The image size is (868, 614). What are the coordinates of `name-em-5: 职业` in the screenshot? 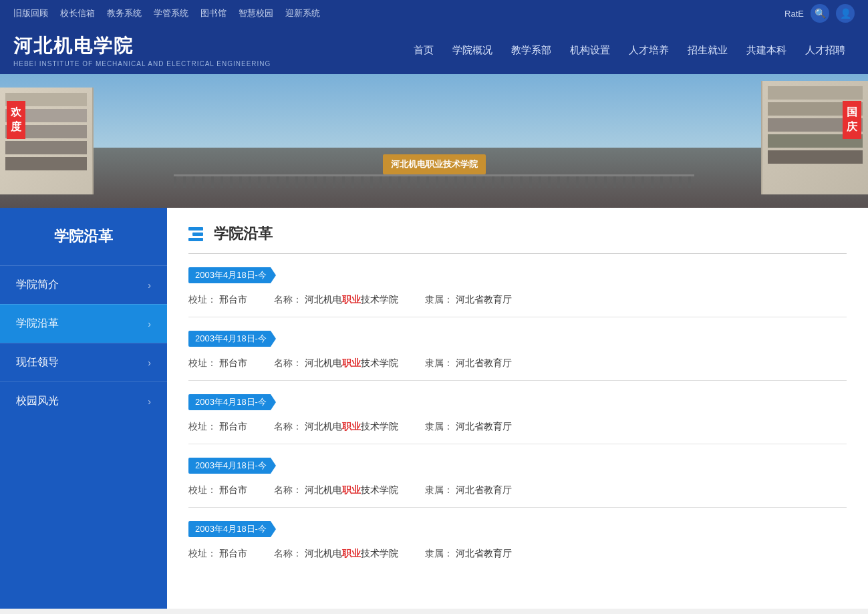 It's located at (351, 553).